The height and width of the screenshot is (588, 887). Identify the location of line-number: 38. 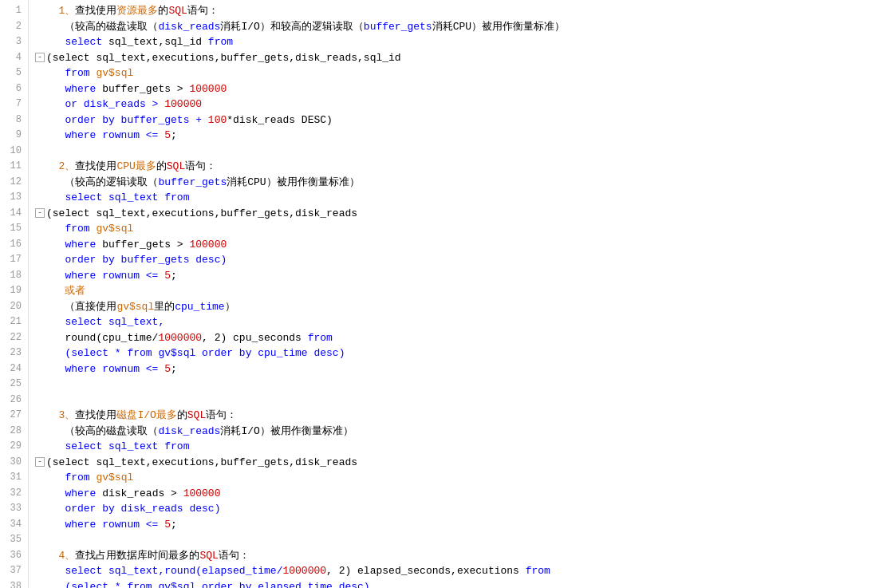
(14, 584).